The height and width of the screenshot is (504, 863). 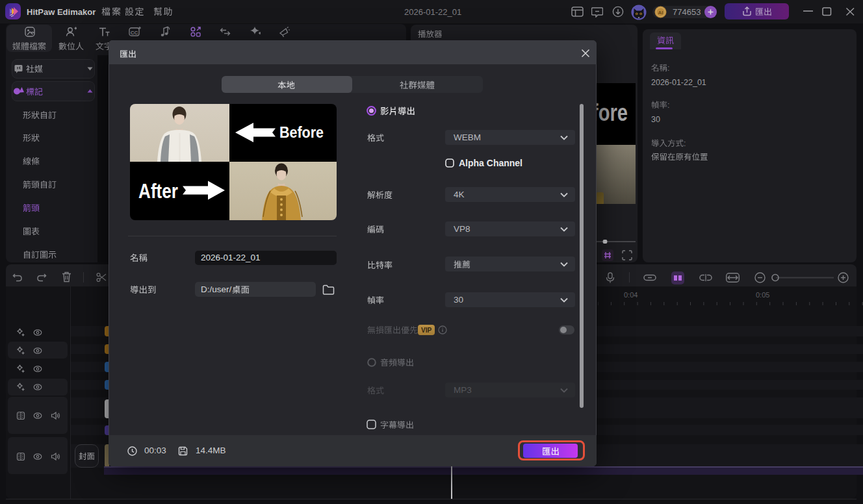 What do you see at coordinates (135, 32) in the screenshot?
I see `svg-text: CC` at bounding box center [135, 32].